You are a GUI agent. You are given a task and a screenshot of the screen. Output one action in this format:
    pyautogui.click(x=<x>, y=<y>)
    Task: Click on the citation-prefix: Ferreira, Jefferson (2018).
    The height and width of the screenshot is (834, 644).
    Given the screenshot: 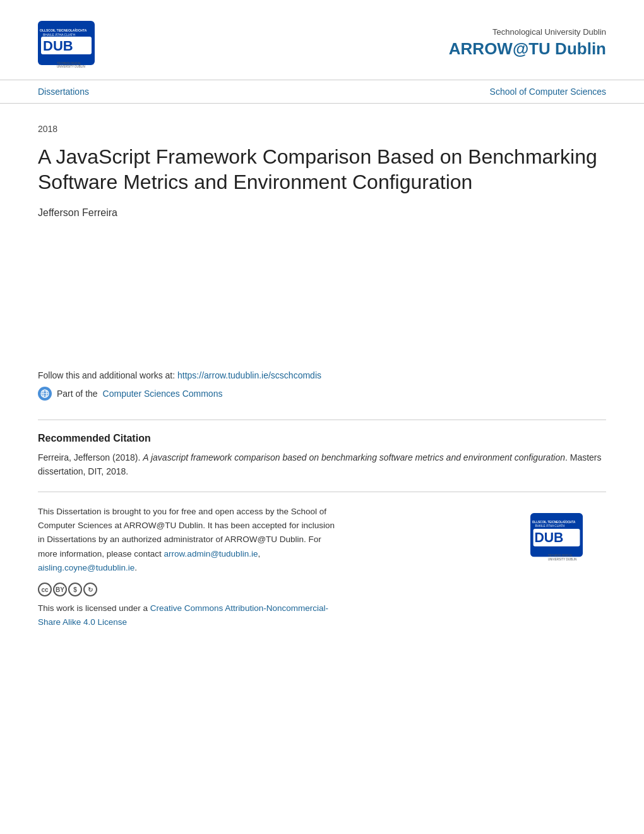 What is the action you would take?
    pyautogui.click(x=90, y=457)
    